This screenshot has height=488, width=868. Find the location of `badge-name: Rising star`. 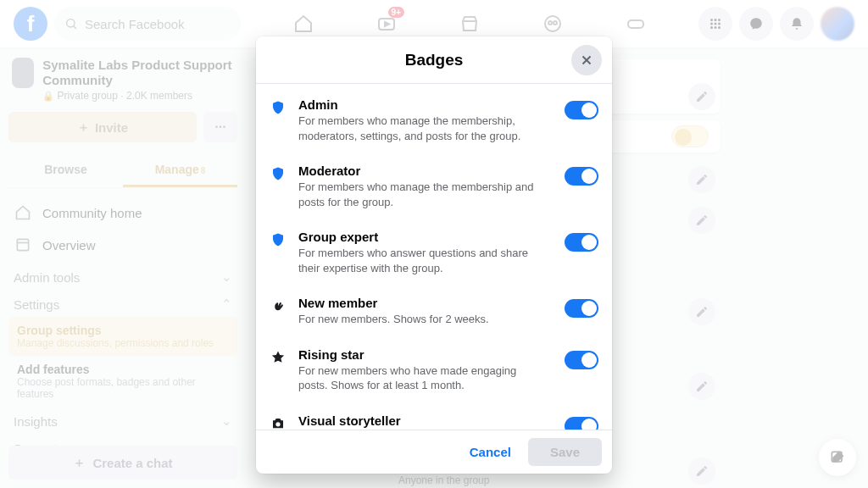

badge-name: Rising star is located at coordinates (421, 354).